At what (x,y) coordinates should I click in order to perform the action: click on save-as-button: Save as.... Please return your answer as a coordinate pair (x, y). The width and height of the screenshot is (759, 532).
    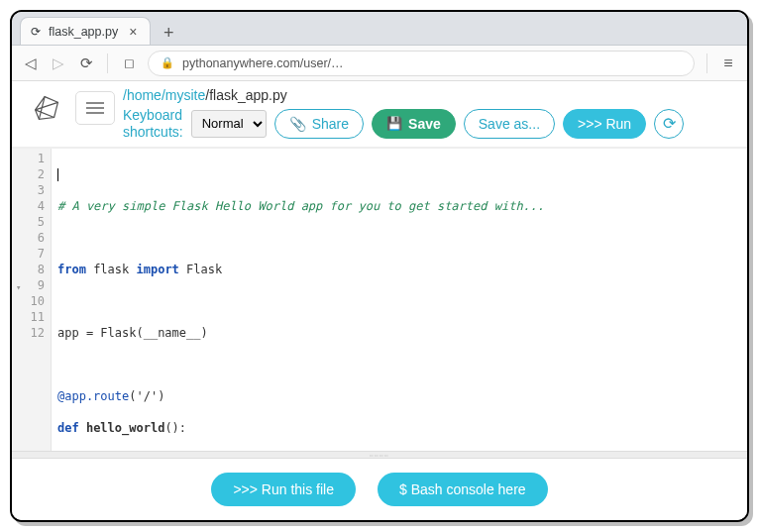
    Looking at the image, I should click on (509, 124).